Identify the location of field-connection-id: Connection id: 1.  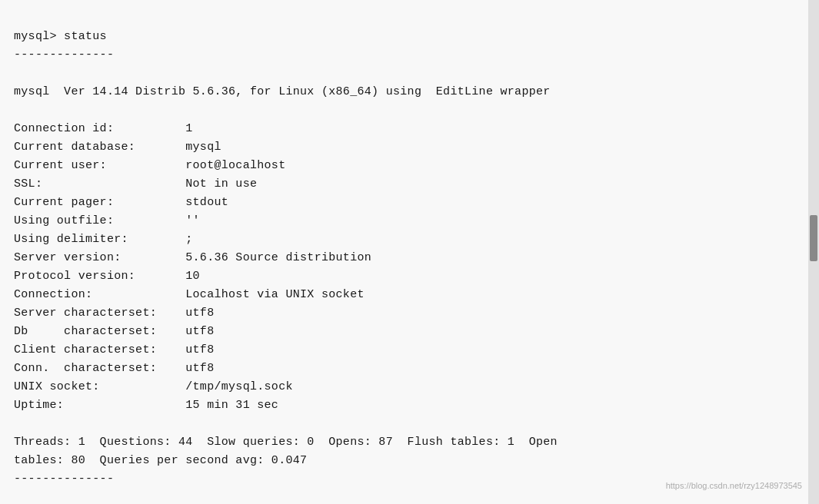
(103, 129).